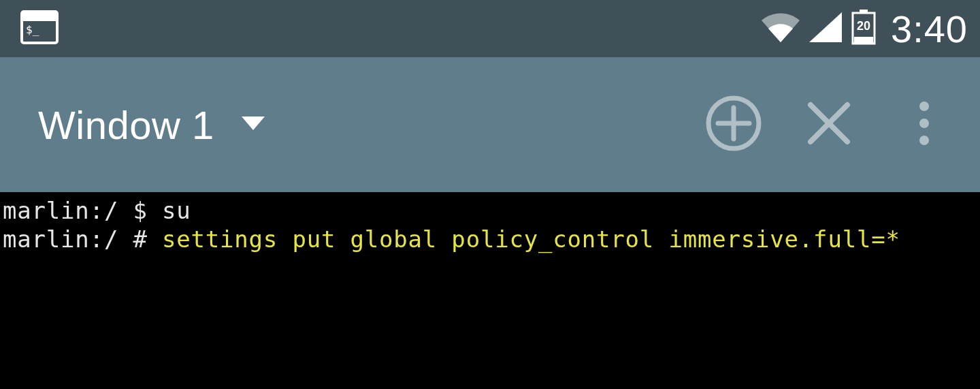 This screenshot has height=389, width=980. I want to click on more-vertical-icon, so click(924, 125).